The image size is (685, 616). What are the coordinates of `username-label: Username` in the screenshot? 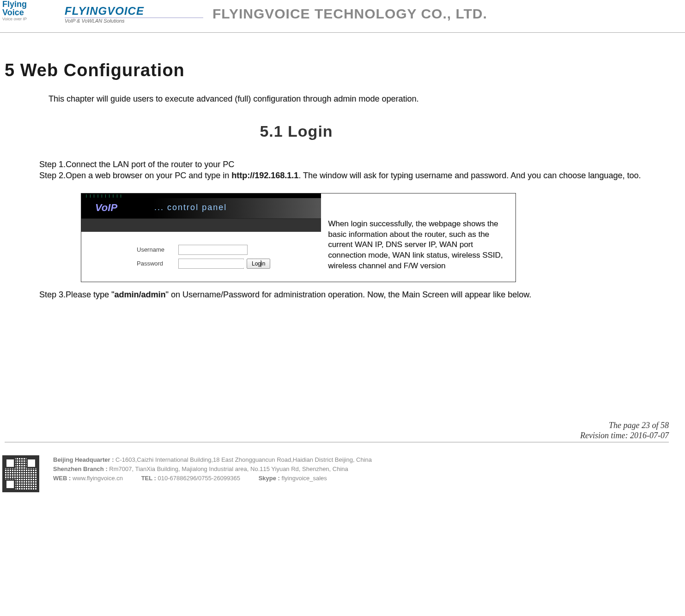 It's located at (158, 249).